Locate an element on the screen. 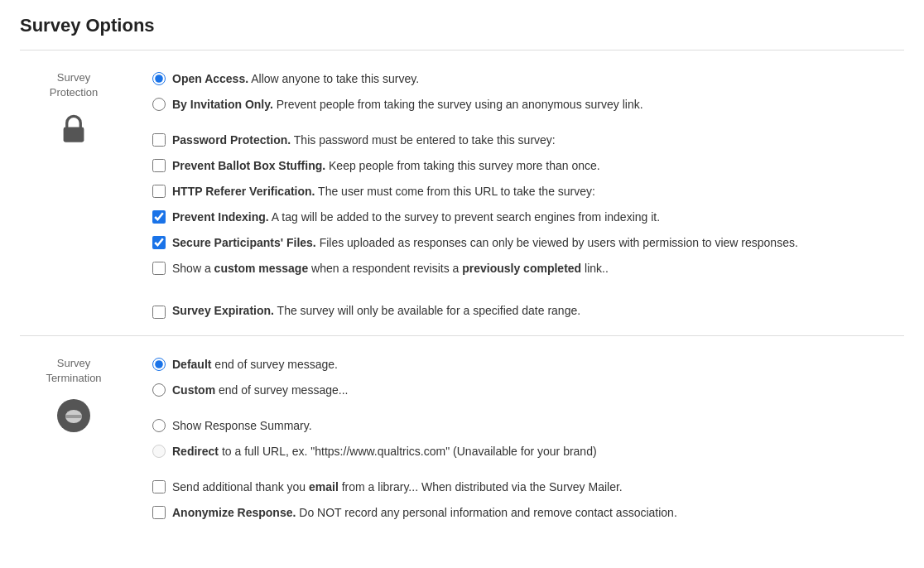 The image size is (924, 568). survey-termination-label-text: Survey Termination is located at coordinates (73, 371).